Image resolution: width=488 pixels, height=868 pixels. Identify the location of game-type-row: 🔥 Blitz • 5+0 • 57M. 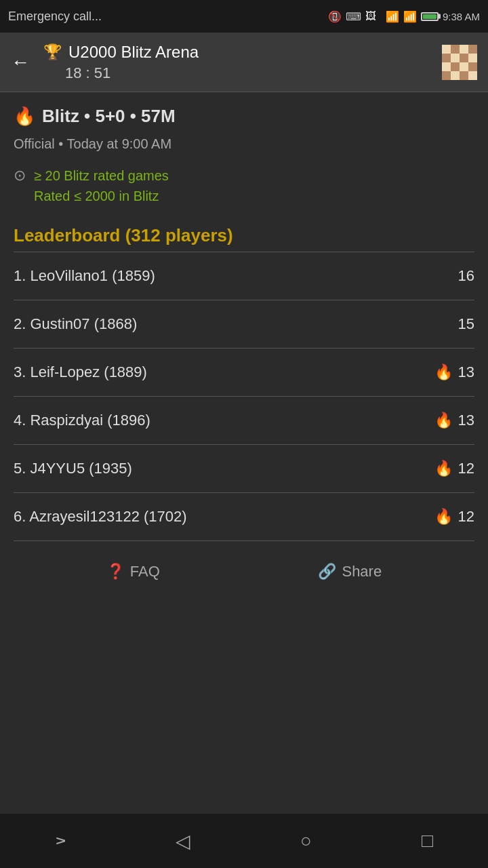
(244, 117).